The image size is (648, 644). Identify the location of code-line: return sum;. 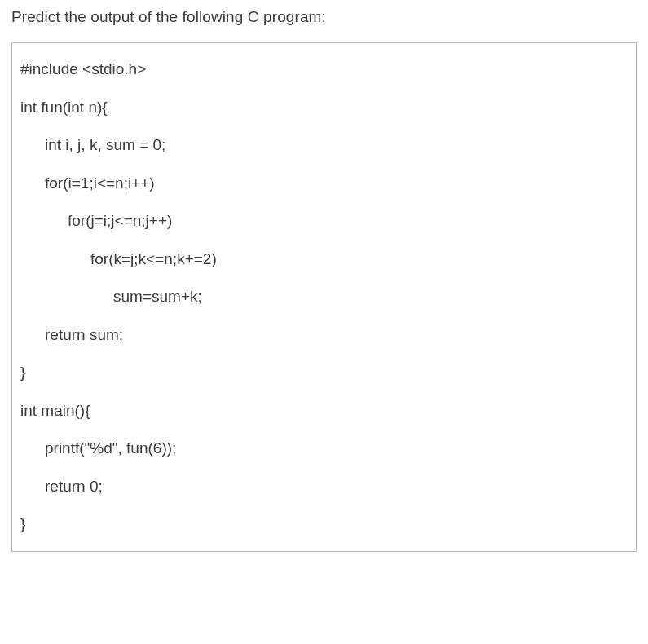
(324, 336).